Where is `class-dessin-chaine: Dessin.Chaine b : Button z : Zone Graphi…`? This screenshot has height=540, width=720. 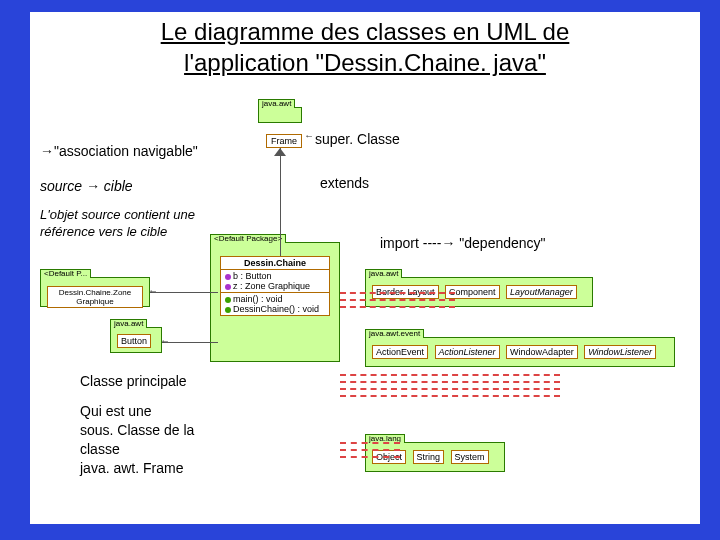
class-dessin-chaine: Dessin.Chaine b : Button z : Zone Graphi… is located at coordinates (275, 286).